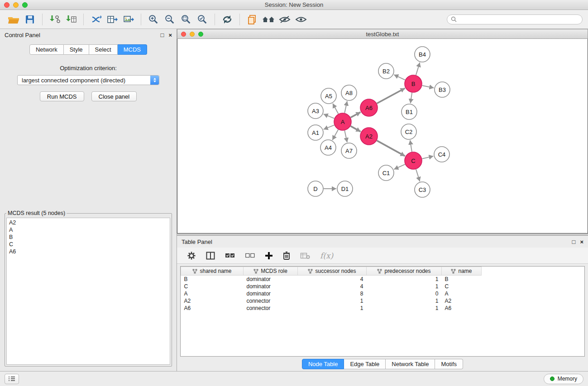  Describe the element at coordinates (114, 96) in the screenshot. I see `close-panel-button: Close panel` at that location.